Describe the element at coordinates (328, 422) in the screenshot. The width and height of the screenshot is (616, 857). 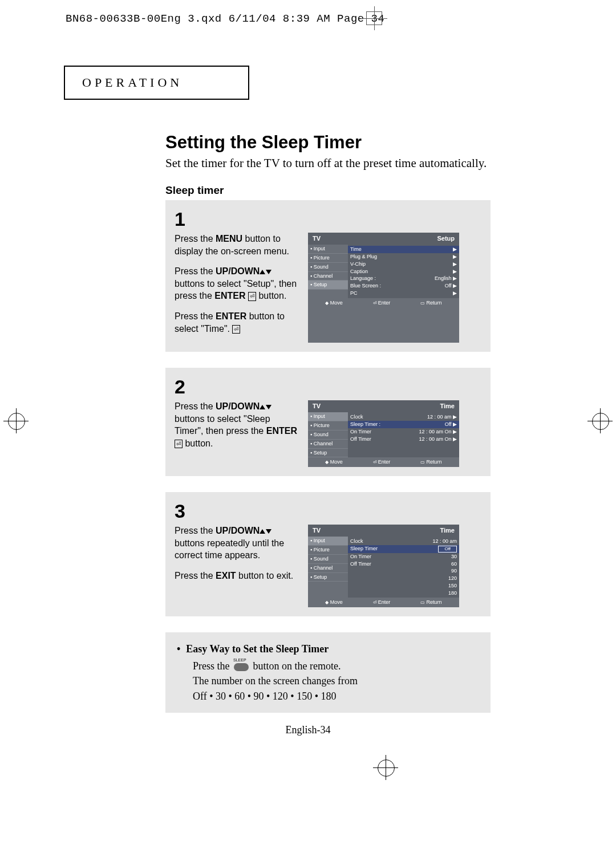
I see `step-box: 2 Press the UP/DOWN buttons to select "S…` at that location.